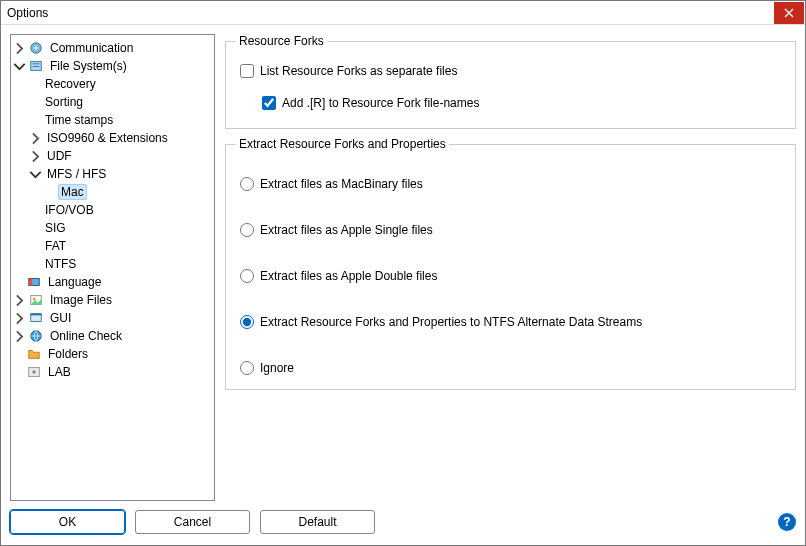  I want to click on tree-item-language: Language, so click(112, 282).